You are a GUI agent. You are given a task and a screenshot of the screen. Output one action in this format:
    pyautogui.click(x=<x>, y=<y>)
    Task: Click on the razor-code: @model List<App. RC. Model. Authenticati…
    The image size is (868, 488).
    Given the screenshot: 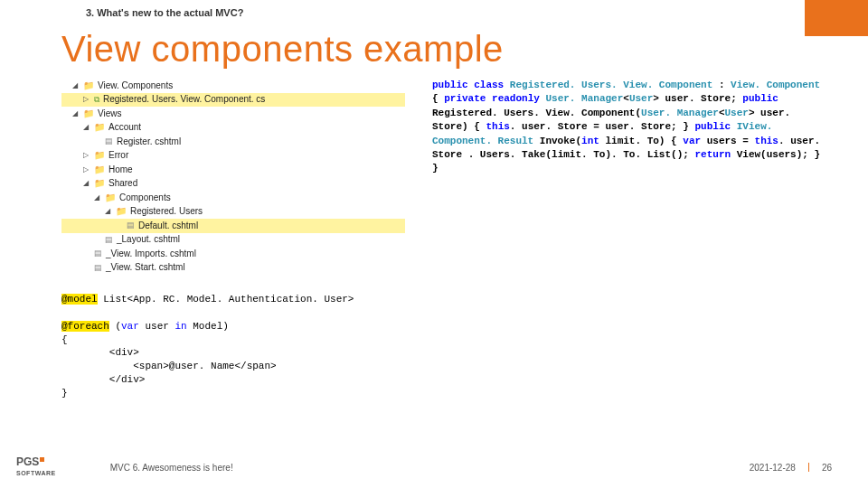 What is the action you would take?
    pyautogui.click(x=233, y=347)
    